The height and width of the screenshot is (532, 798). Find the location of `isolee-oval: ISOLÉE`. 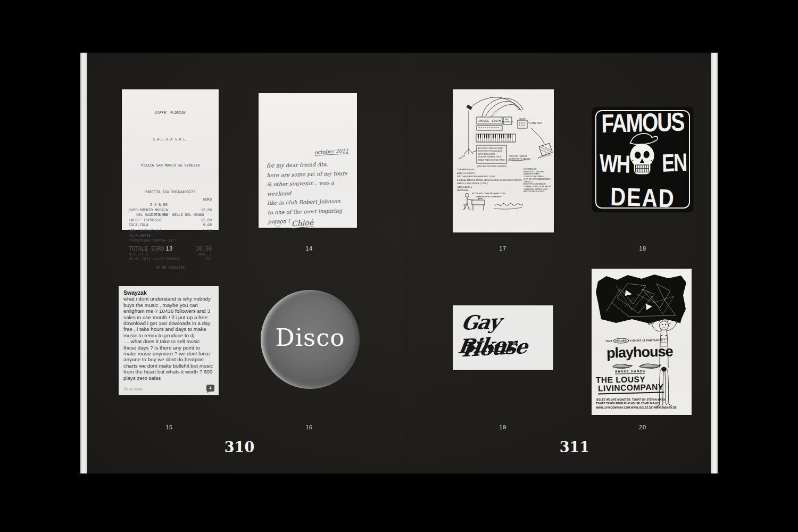

isolee-oval: ISOLÉE is located at coordinates (621, 340).